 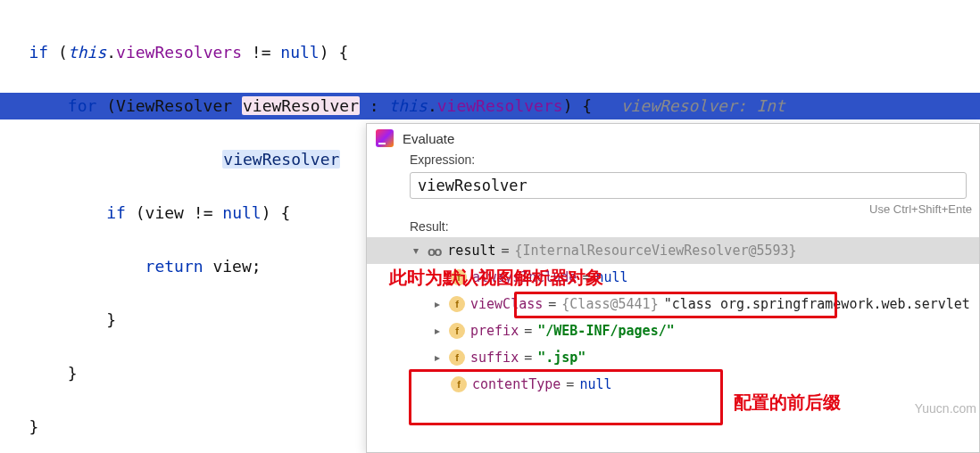 What do you see at coordinates (301, 105) in the screenshot?
I see `var-decl-viewResolver: viewResolver` at bounding box center [301, 105].